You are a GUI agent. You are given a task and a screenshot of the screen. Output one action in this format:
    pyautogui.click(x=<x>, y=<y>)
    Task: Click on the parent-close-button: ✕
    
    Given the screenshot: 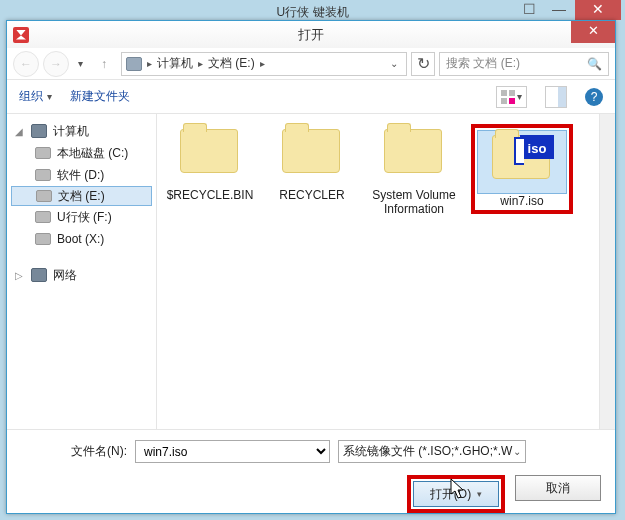 What is the action you would take?
    pyautogui.click(x=598, y=10)
    